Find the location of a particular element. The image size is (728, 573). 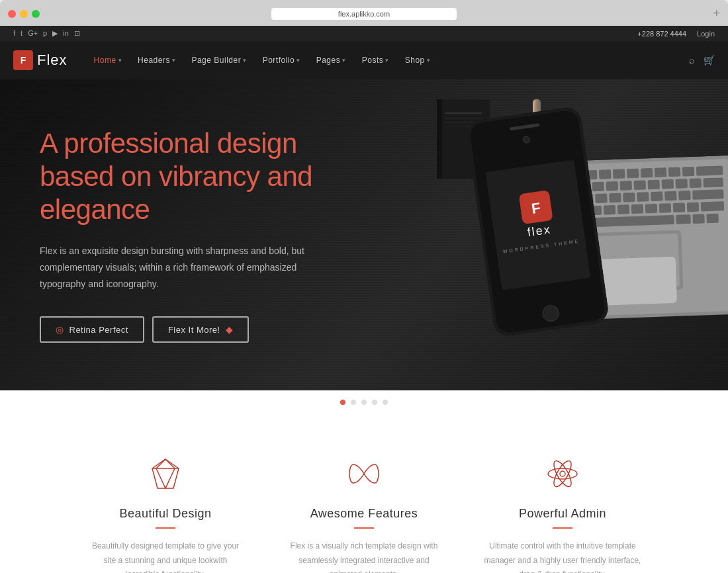

url-bar: flex.aplikko.com is located at coordinates (364, 14).